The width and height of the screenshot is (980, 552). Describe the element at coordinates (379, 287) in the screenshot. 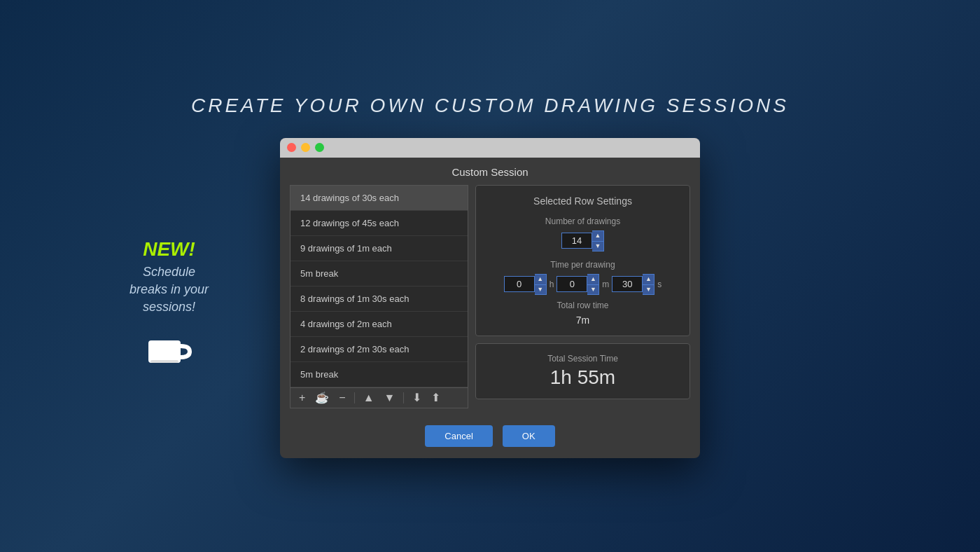

I see `session-list: 14 drawings of 30s each12 drawings of 45…` at that location.